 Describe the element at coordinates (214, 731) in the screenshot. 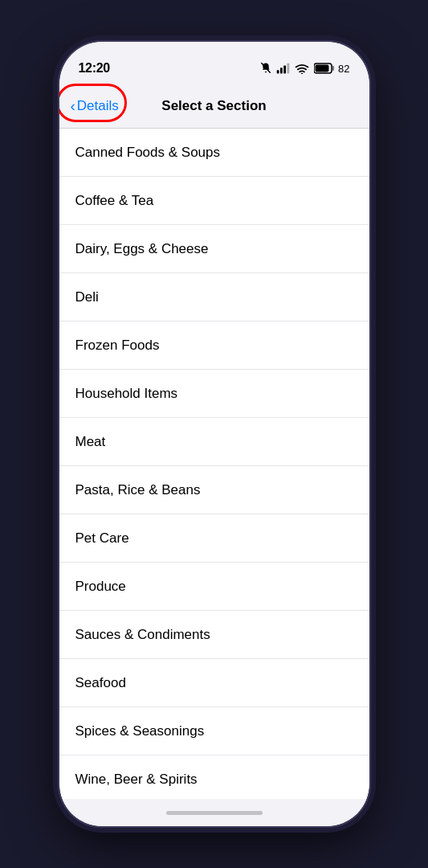

I see `list-item: Spices & Seasonings` at that location.